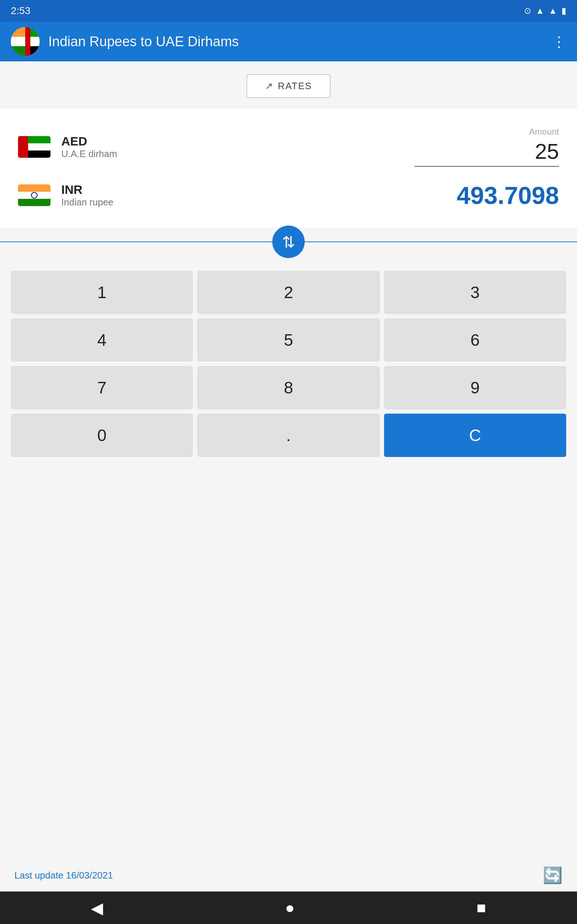  What do you see at coordinates (288, 242) in the screenshot?
I see `swap-button: ⇅` at bounding box center [288, 242].